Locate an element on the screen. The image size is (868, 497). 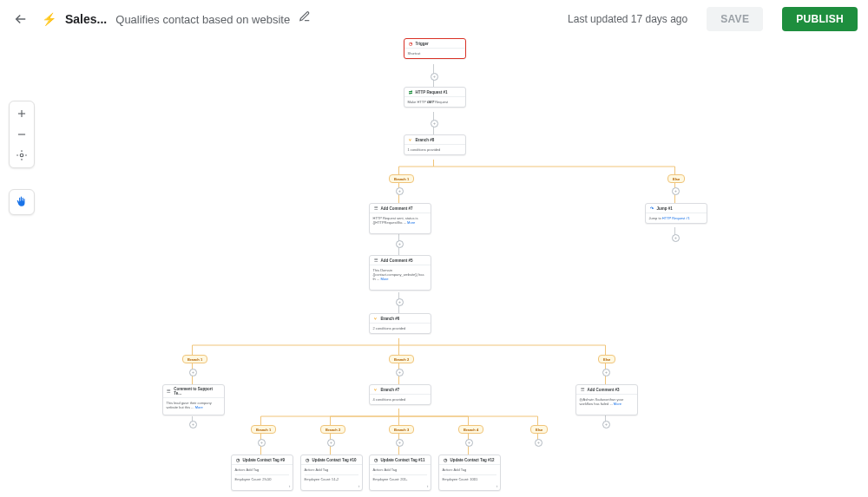
node-title: Update Contact Tag #12 is located at coordinates (472, 460).